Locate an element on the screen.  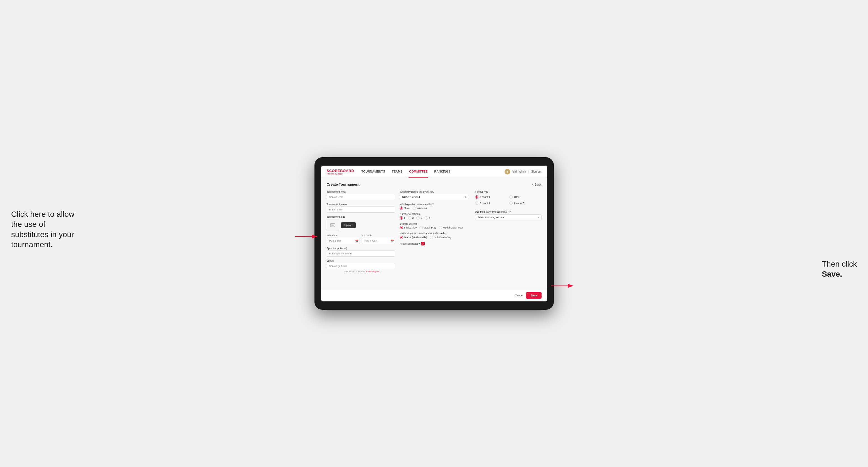
form-footer: Cancel Save is located at coordinates (434, 295).